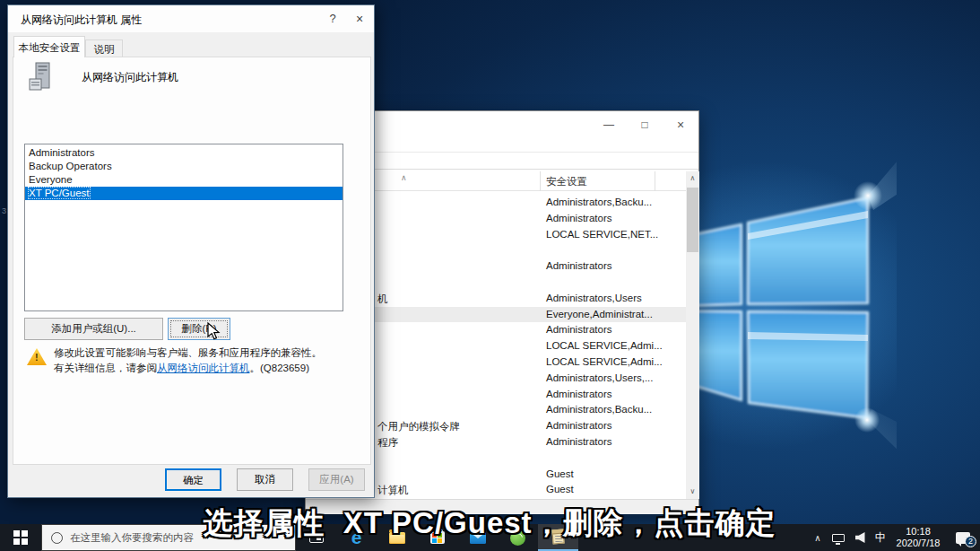  I want to click on taskbar-clock: 10:18 2020/7/18, so click(918, 538).